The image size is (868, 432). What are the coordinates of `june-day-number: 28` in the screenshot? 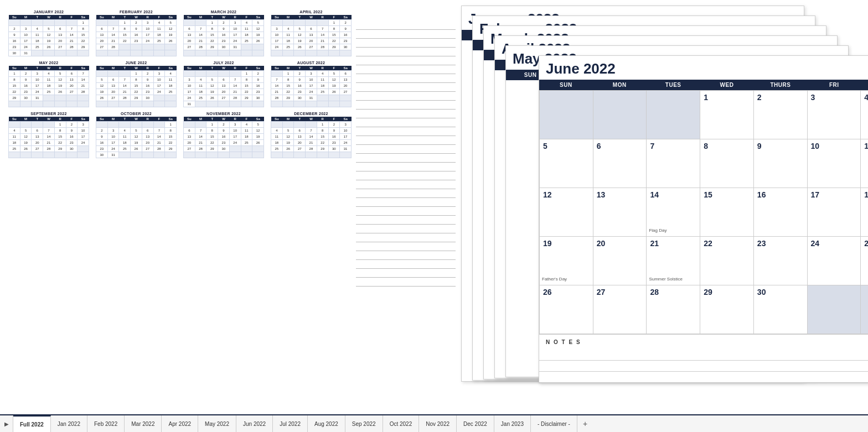 It's located at (673, 292).